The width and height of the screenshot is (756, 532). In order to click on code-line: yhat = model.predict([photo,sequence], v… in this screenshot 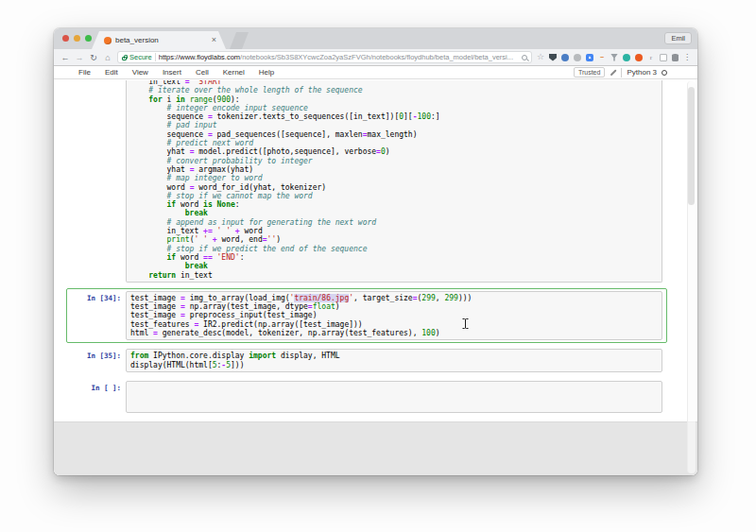, I will do `click(394, 151)`.